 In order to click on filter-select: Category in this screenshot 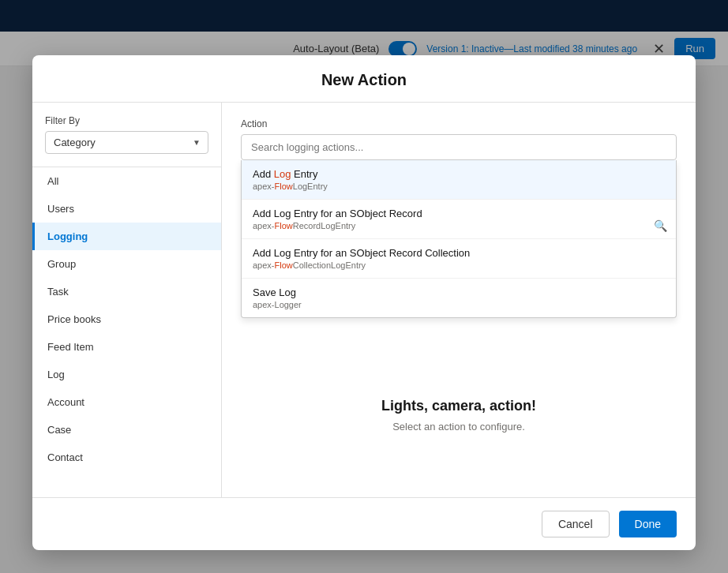, I will do `click(126, 142)`.